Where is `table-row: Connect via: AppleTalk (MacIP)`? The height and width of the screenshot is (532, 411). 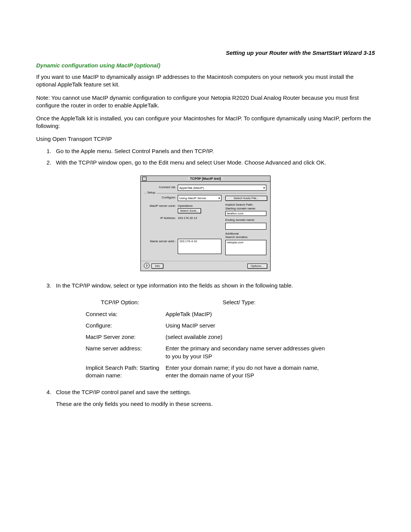 table-row: Connect via: AppleTalk (MacIP) is located at coordinates (207, 314).